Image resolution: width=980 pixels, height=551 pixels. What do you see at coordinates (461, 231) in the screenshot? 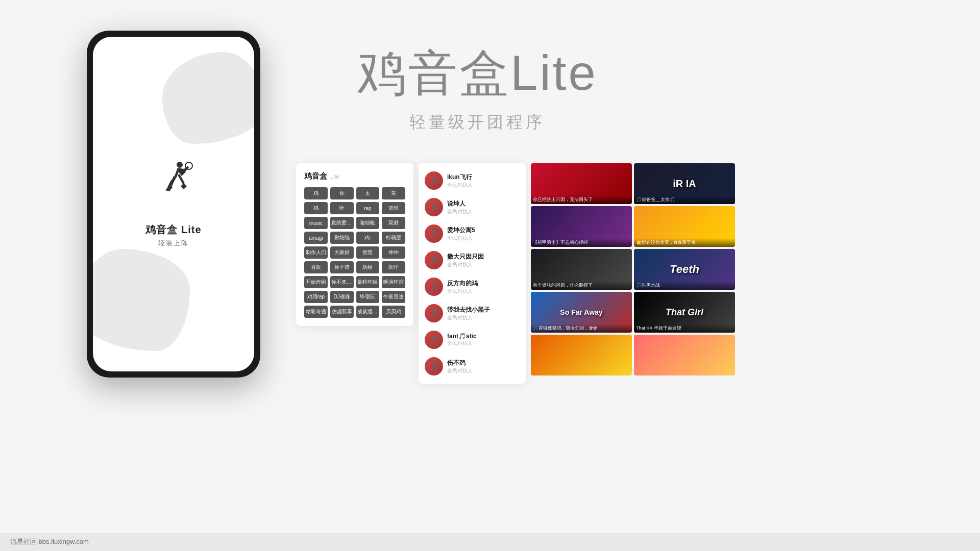
I see `song-name-2: 爱坤公寓5` at bounding box center [461, 231].